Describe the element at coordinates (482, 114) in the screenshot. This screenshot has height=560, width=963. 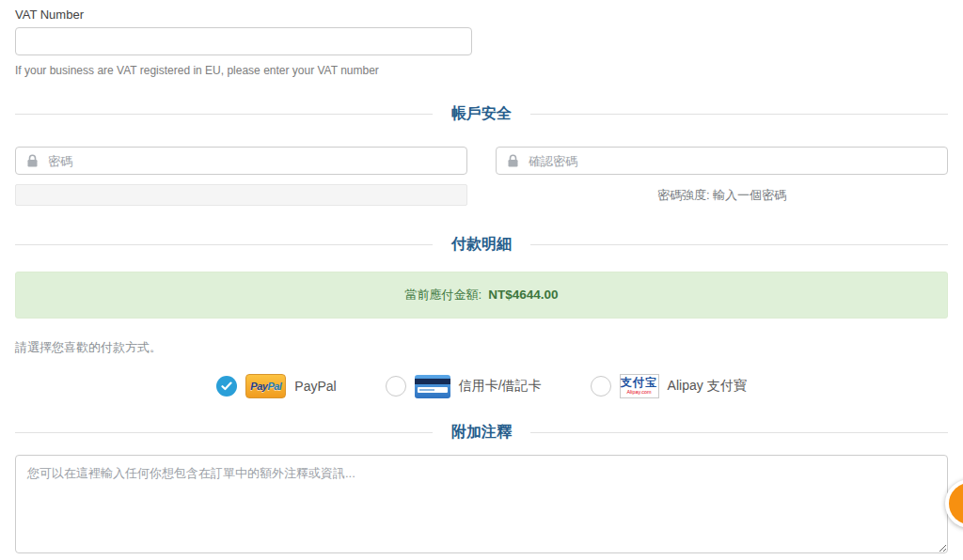
I see `section-header-account-security: 帳戶安全` at that location.